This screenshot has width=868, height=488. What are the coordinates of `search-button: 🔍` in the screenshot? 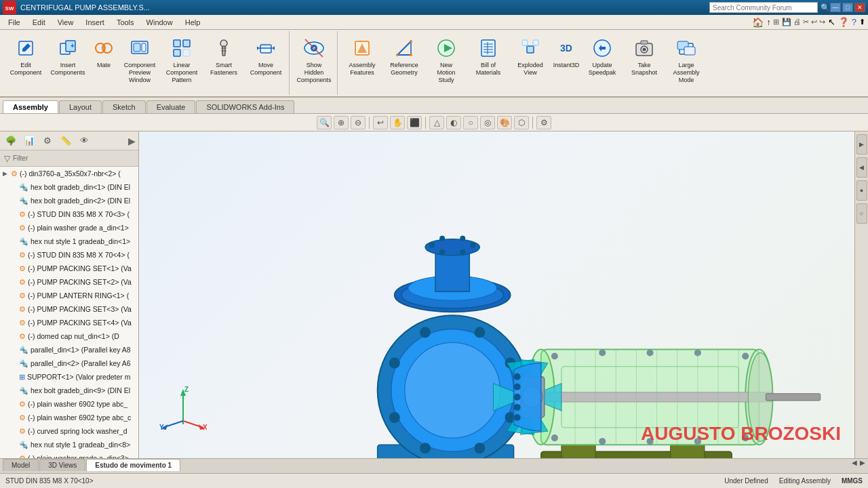 It's located at (825, 8).